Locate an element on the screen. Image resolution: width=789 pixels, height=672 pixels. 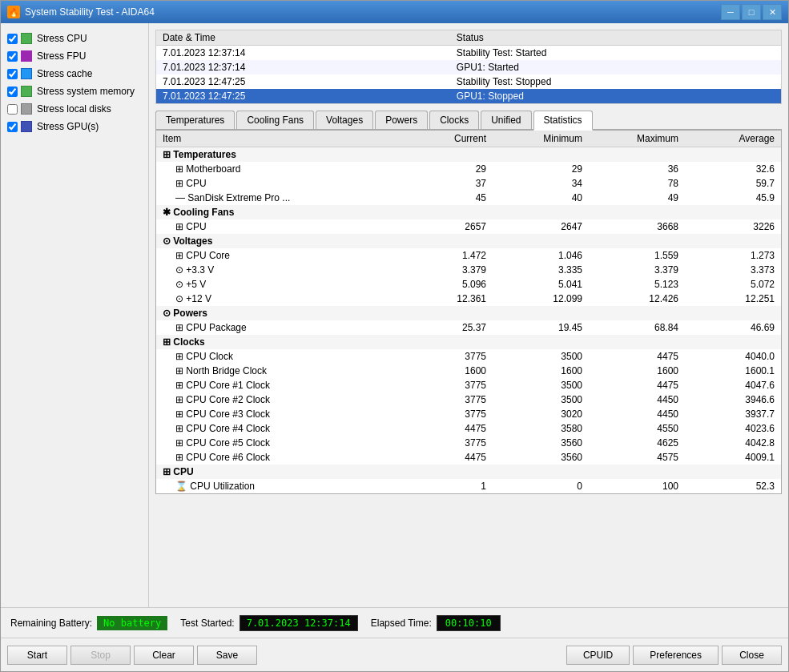
item-average: 4009.1 is located at coordinates (733, 457).